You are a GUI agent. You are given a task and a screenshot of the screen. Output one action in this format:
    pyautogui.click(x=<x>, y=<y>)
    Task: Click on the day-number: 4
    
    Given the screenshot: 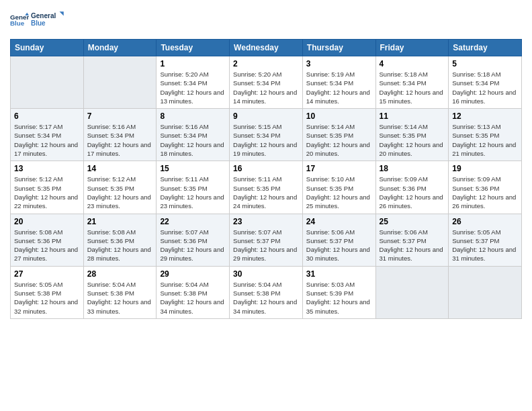 What is the action you would take?
    pyautogui.click(x=412, y=64)
    